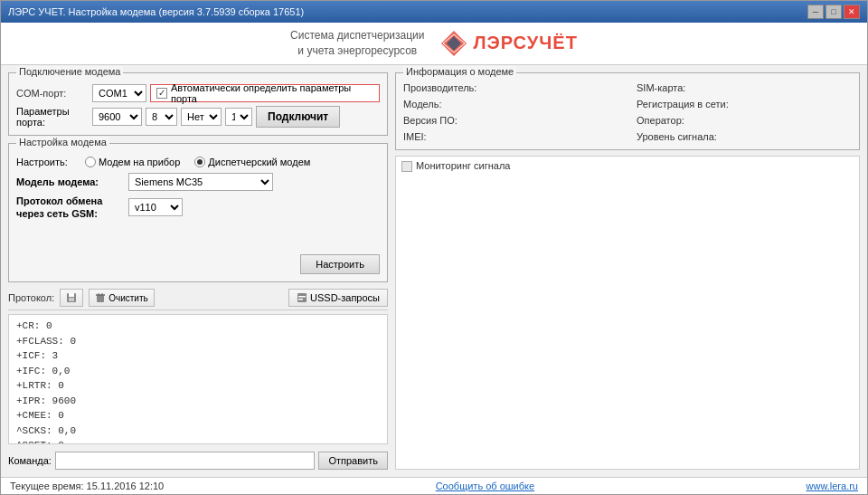 This screenshot has width=868, height=495. Describe the element at coordinates (71, 182) in the screenshot. I see `model-label: Модель модема:` at that location.